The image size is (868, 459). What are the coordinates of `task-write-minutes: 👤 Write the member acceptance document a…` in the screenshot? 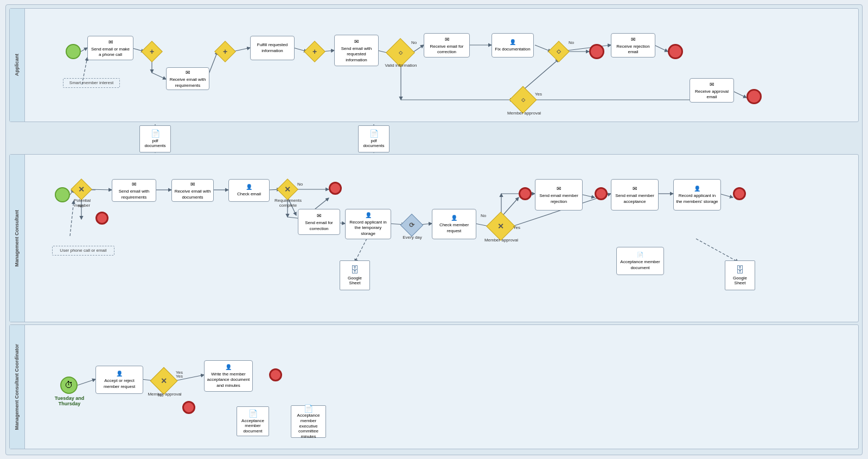 It's located at (228, 376).